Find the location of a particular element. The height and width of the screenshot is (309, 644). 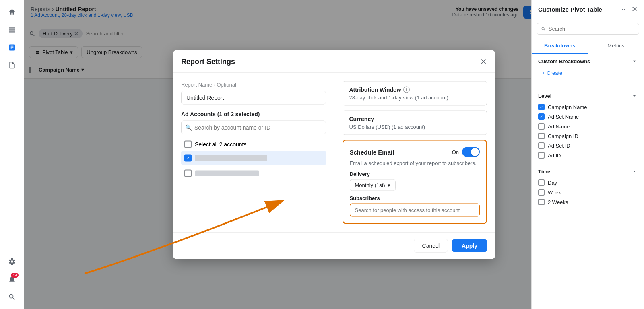

panel-search-input is located at coordinates (592, 29).